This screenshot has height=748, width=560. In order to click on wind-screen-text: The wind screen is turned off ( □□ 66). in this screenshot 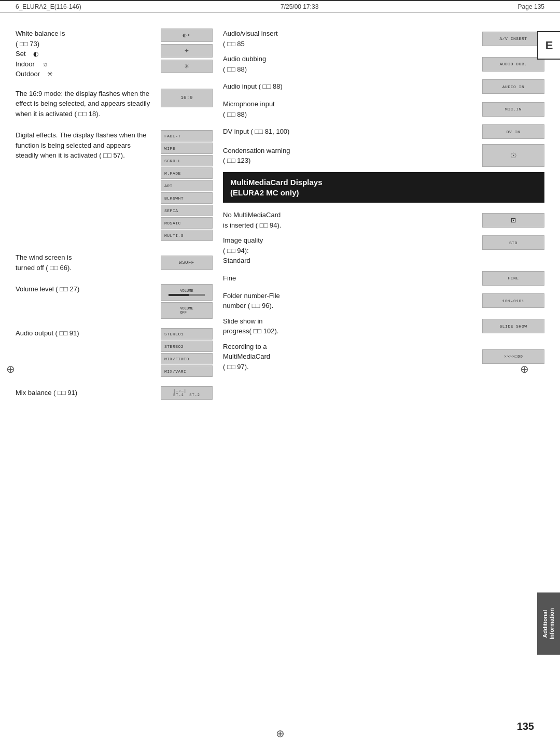, I will do `click(85, 262)`.